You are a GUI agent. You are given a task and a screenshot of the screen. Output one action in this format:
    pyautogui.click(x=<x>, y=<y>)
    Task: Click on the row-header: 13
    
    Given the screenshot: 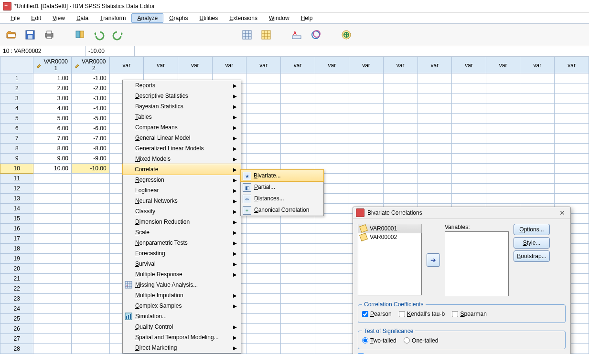 What is the action you would take?
    pyautogui.click(x=17, y=198)
    